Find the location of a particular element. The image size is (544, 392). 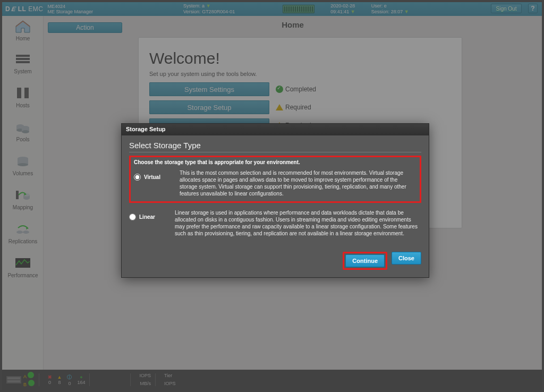

home-icon is located at coordinates (23, 27).